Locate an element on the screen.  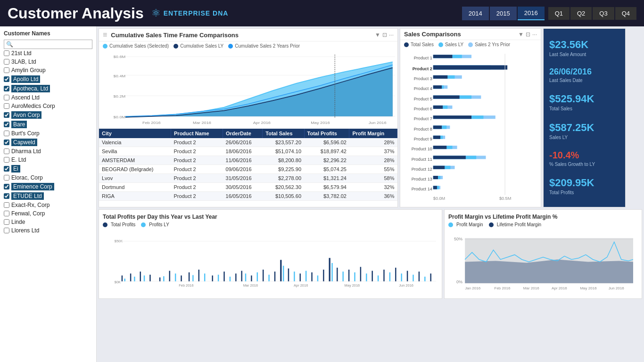
sales-comparison-title: Sales Comparisons is located at coordinates (433, 34).